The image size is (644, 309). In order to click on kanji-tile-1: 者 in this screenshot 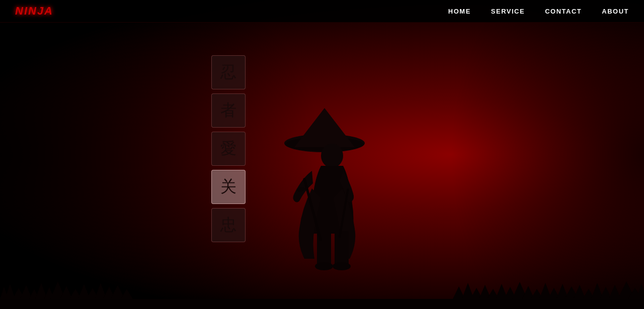, I will do `click(228, 111)`.